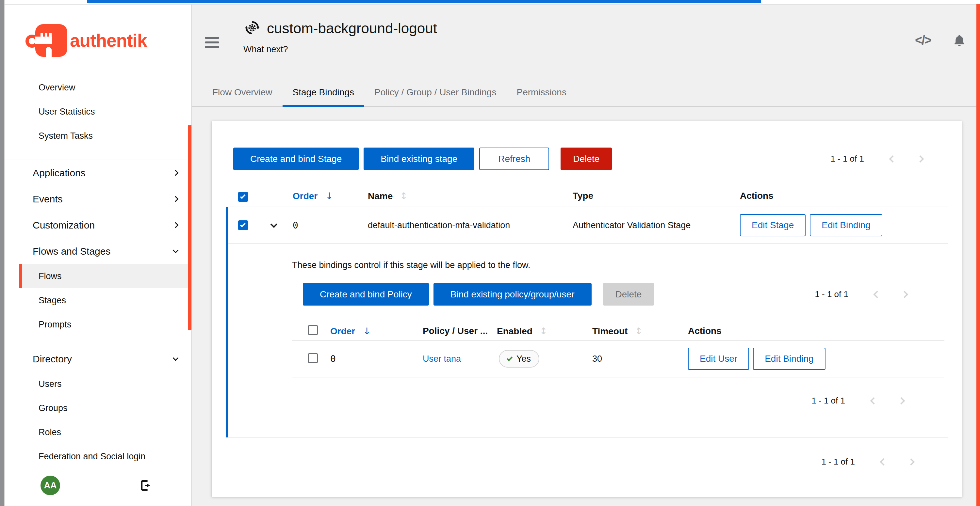 The image size is (980, 506). What do you see at coordinates (98, 136) in the screenshot?
I see `sidebar-item-system-tasks: System Tasks` at bounding box center [98, 136].